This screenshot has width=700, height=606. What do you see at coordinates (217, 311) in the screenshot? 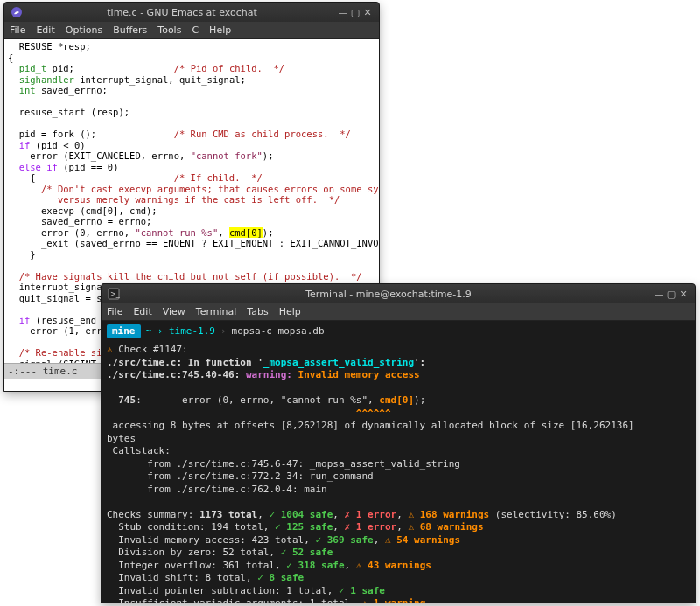
I see `menu-terminal: Terminal` at bounding box center [217, 311].